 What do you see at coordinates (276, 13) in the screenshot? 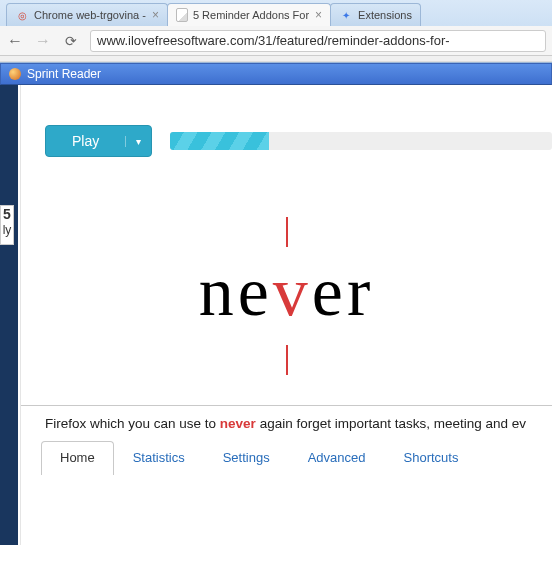
I see `tab-strip: ◎ Chrome web-trgovina - × 5 Reminder Add…` at bounding box center [276, 13].